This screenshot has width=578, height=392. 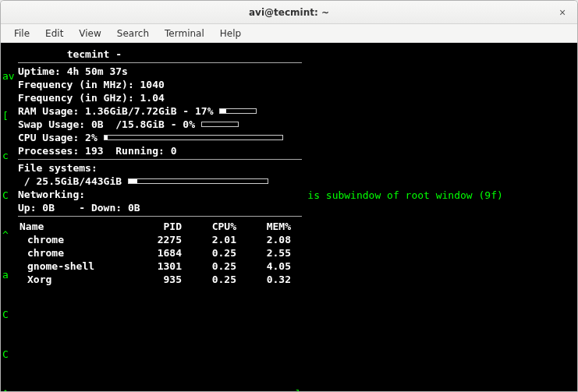 I want to click on freq-ghz-row: Frequency (in GHz): 1.04, so click(x=160, y=98).